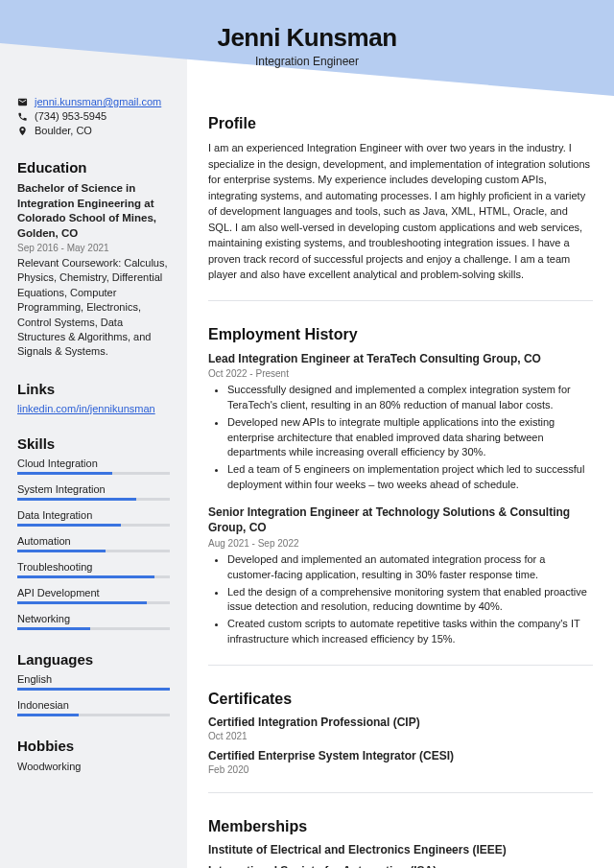  I want to click on skill-item: Troubleshooting, so click(94, 570).